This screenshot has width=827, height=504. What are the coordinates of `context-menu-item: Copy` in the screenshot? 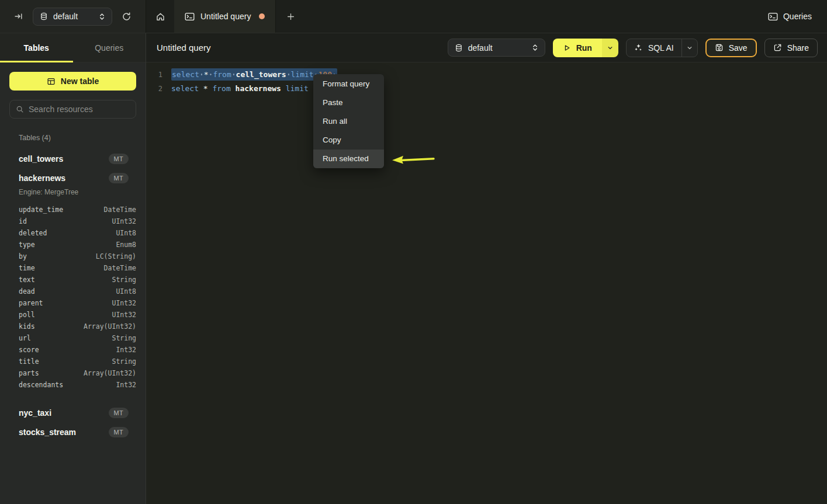 It's located at (348, 140).